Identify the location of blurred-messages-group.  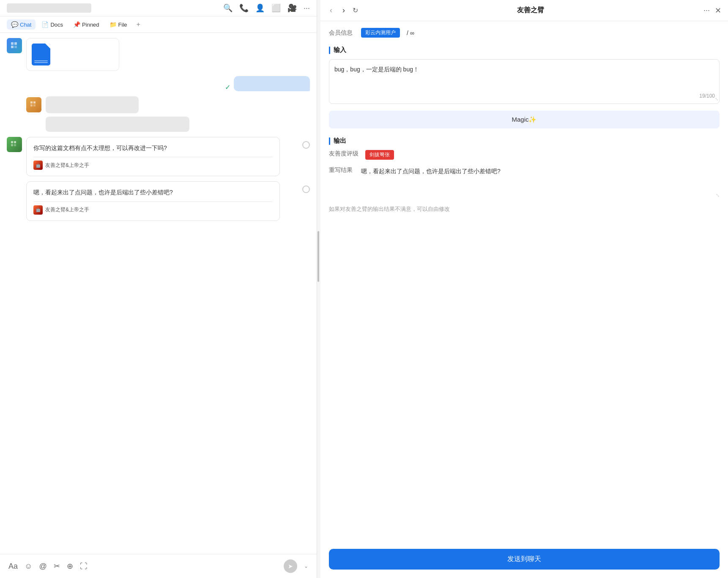
(168, 114).